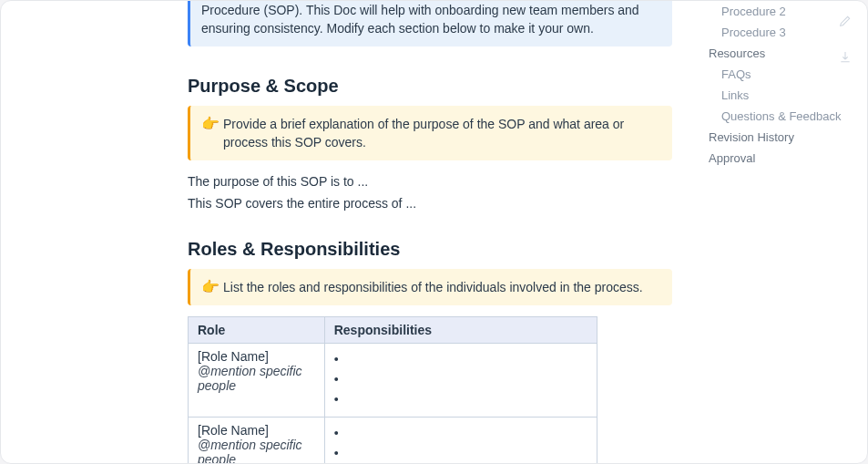 The image size is (868, 464). What do you see at coordinates (845, 41) in the screenshot?
I see `outline-action-icons` at bounding box center [845, 41].